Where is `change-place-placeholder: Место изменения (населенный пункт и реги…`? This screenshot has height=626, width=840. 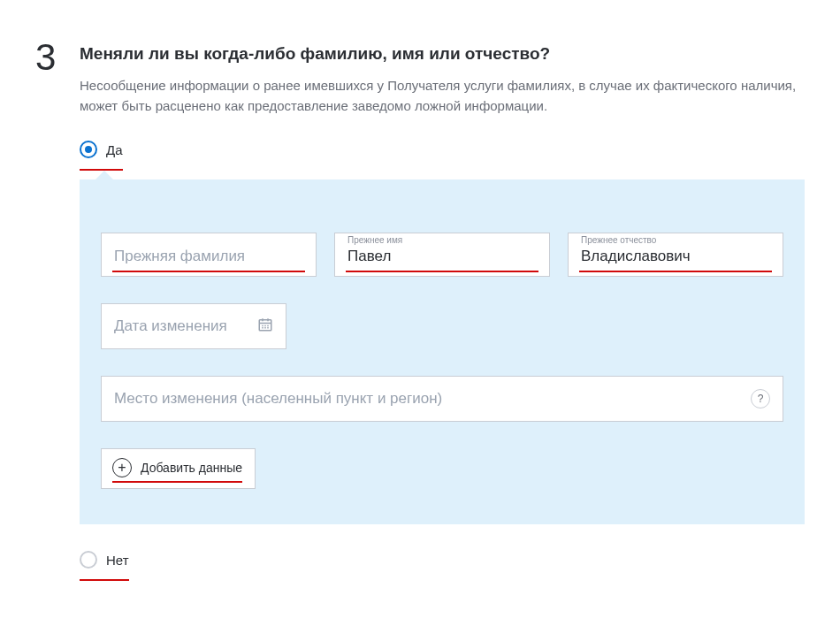
change-place-placeholder: Место изменения (населенный пункт и реги… is located at coordinates (278, 399).